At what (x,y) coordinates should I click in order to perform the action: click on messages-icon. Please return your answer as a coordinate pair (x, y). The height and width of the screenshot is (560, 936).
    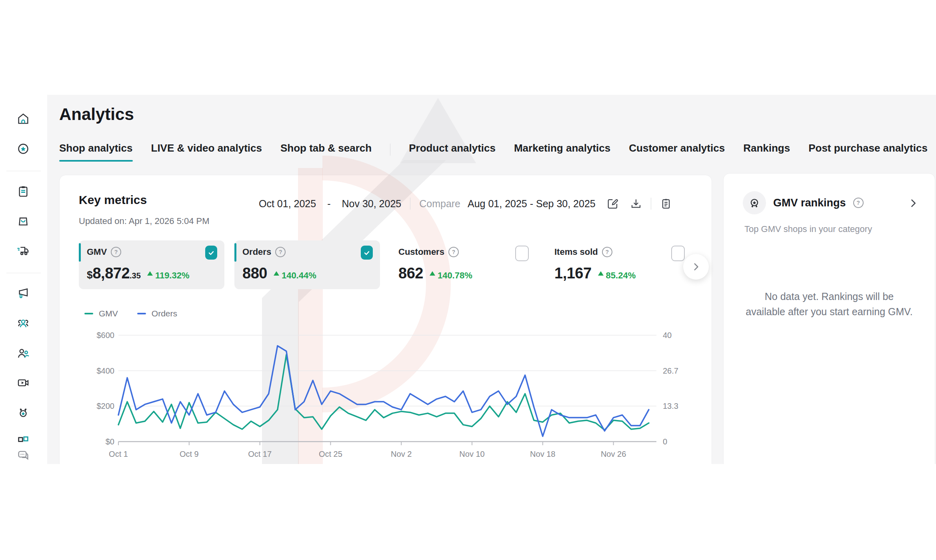
    Looking at the image, I should click on (23, 455).